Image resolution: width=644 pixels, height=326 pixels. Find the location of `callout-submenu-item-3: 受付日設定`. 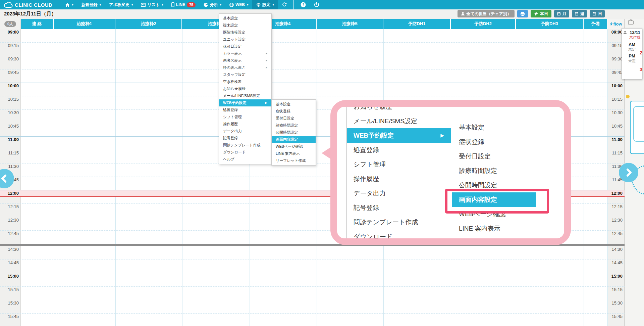

callout-submenu-item-3: 受付日設定 is located at coordinates (494, 156).